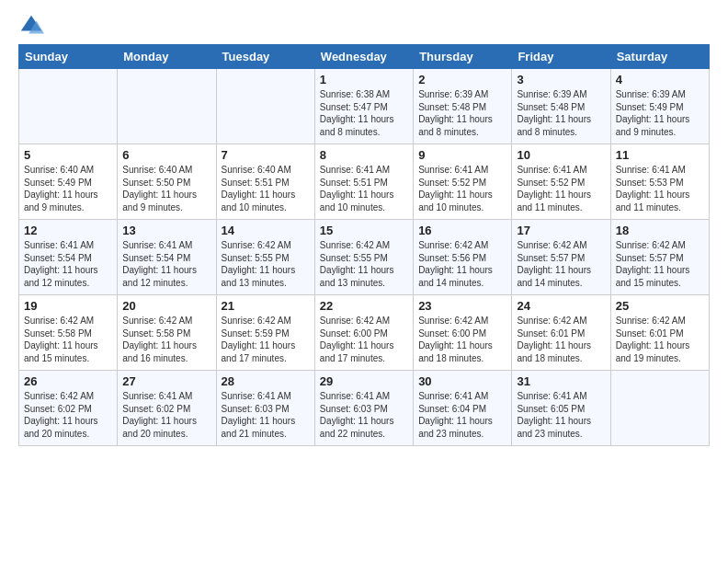 The image size is (728, 563). I want to click on day-number: 21, so click(266, 305).